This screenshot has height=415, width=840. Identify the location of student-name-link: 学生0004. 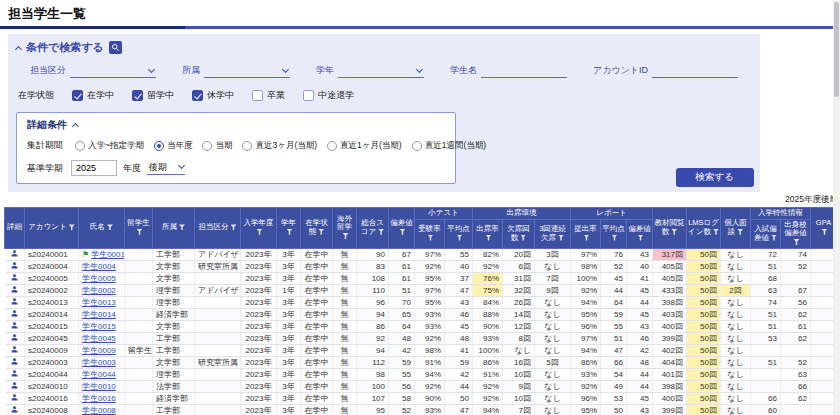
(99, 266).